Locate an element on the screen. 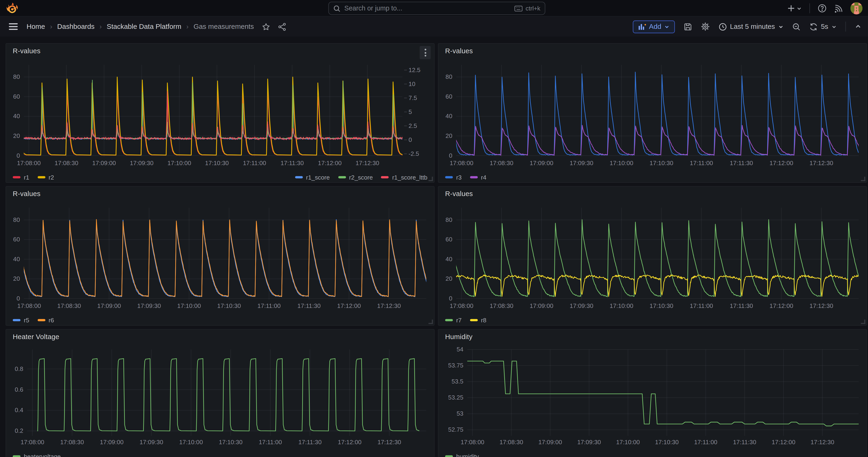 The height and width of the screenshot is (457, 868). panel-title: Heater Voltage is located at coordinates (36, 336).